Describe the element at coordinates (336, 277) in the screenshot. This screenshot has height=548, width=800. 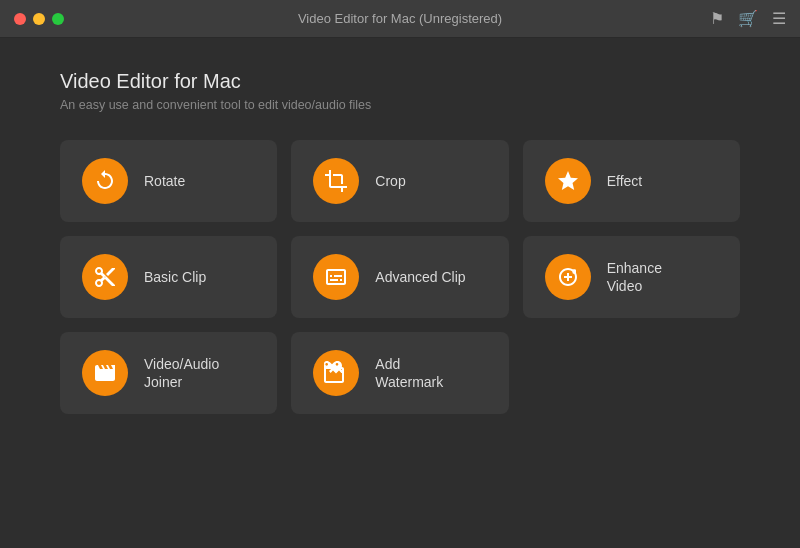
I see `advanced-clip-icon` at that location.